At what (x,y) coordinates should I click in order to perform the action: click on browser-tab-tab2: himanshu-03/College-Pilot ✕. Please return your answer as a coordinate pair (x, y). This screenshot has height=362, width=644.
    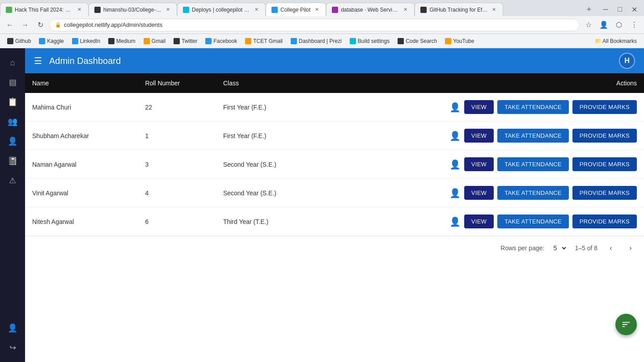
    Looking at the image, I should click on (133, 9).